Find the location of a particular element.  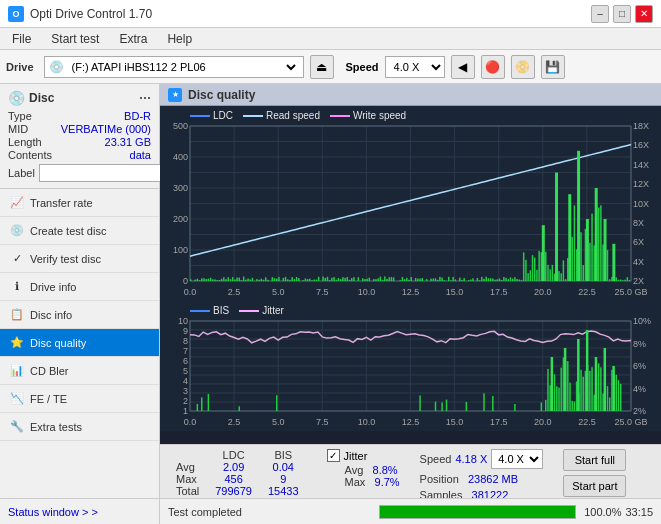

speed-stat-label: Speed is located at coordinates (436, 459).